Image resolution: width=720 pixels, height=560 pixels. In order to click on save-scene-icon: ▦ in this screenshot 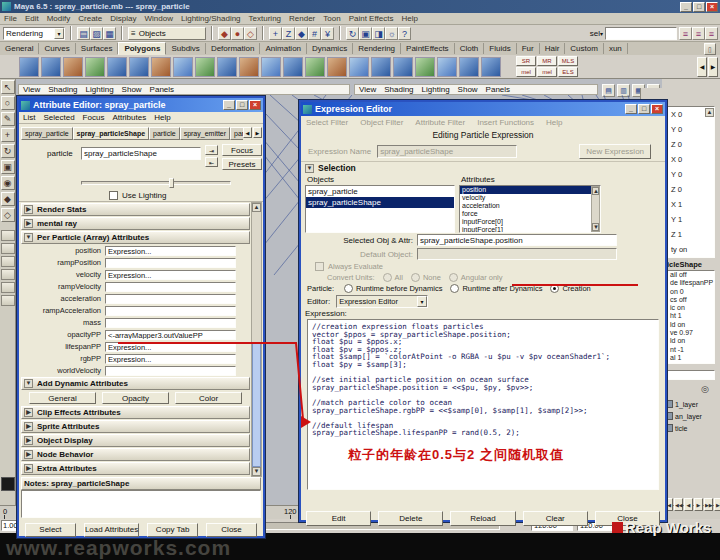, I will do `click(110, 34)`.